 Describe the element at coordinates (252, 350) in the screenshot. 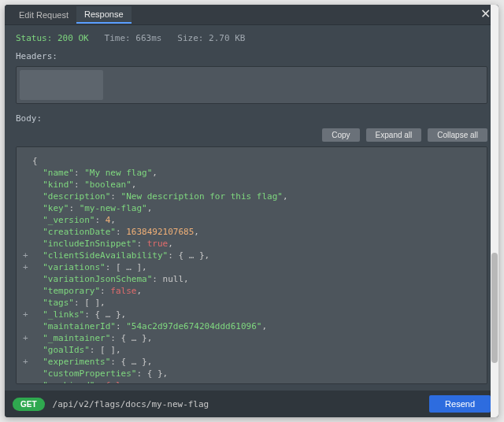

I see `json-line: "goalIds": [ ],` at that location.